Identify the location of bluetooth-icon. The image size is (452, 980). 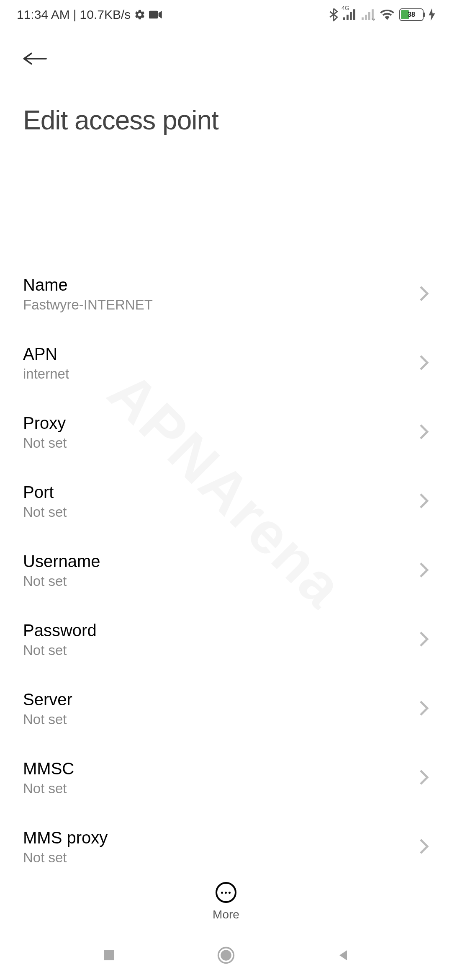
(334, 15).